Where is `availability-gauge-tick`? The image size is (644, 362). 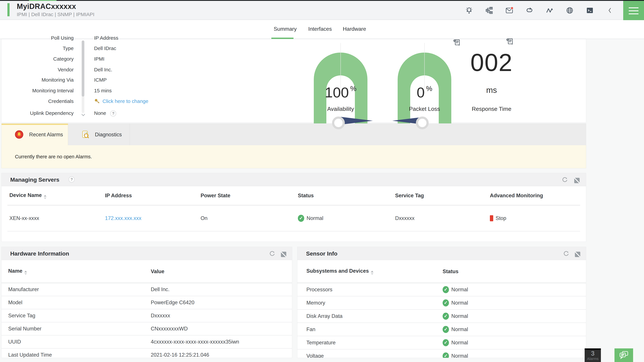 availability-gauge-tick is located at coordinates (340, 68).